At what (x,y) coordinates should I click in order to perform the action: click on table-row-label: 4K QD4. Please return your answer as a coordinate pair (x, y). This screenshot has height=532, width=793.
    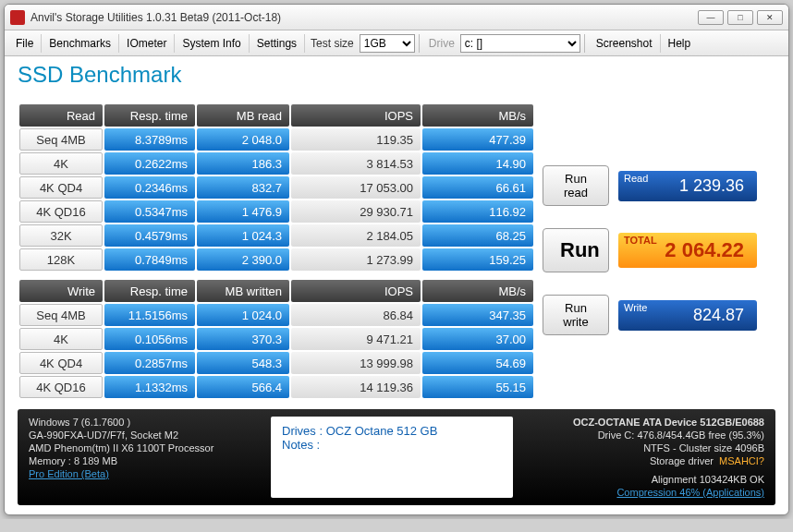
    Looking at the image, I should click on (61, 363).